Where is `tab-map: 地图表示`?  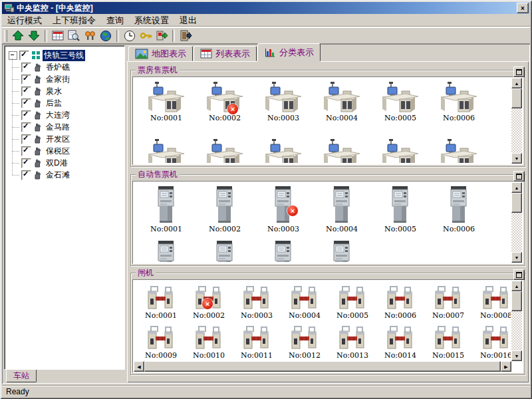
tab-map: 地图表示 is located at coordinates (161, 53).